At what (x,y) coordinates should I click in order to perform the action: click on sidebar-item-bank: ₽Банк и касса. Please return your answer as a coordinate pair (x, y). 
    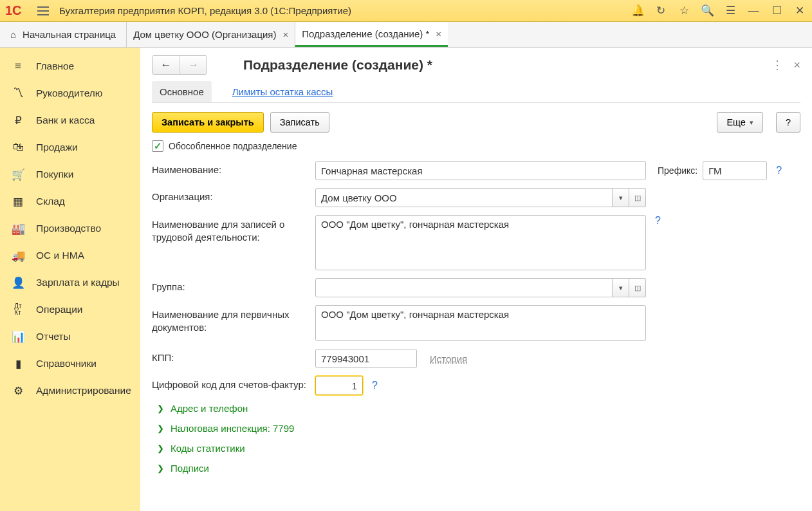
    Looking at the image, I should click on (70, 120).